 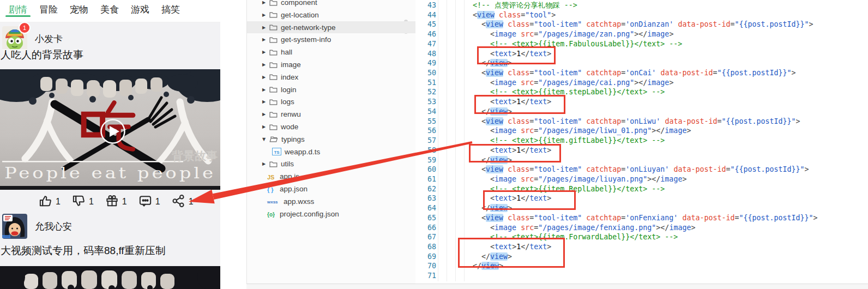 I want to click on post-username: 小发卡, so click(x=49, y=39).